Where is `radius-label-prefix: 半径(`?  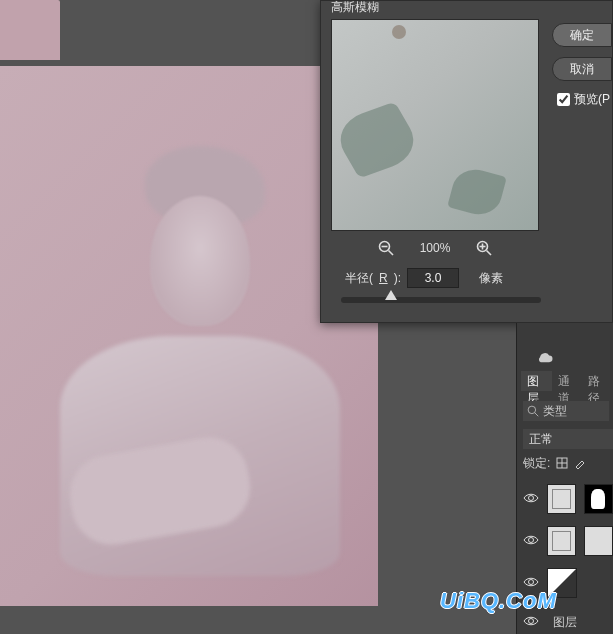
radius-label-prefix: 半径( is located at coordinates (359, 278).